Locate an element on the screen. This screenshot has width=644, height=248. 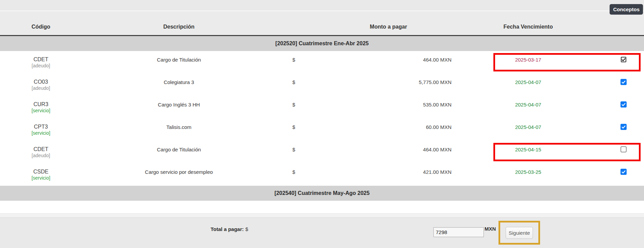
table-row: CSDE[servicio]Cargo servicio por desempl… is located at coordinates (322, 175).